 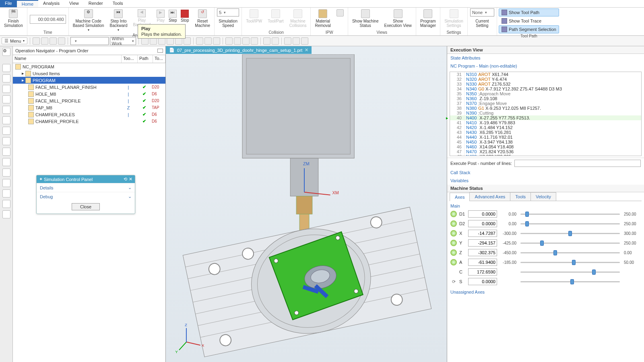 I want to click on nc-line: 39N390 ;Cutting, so click(x=546, y=113).